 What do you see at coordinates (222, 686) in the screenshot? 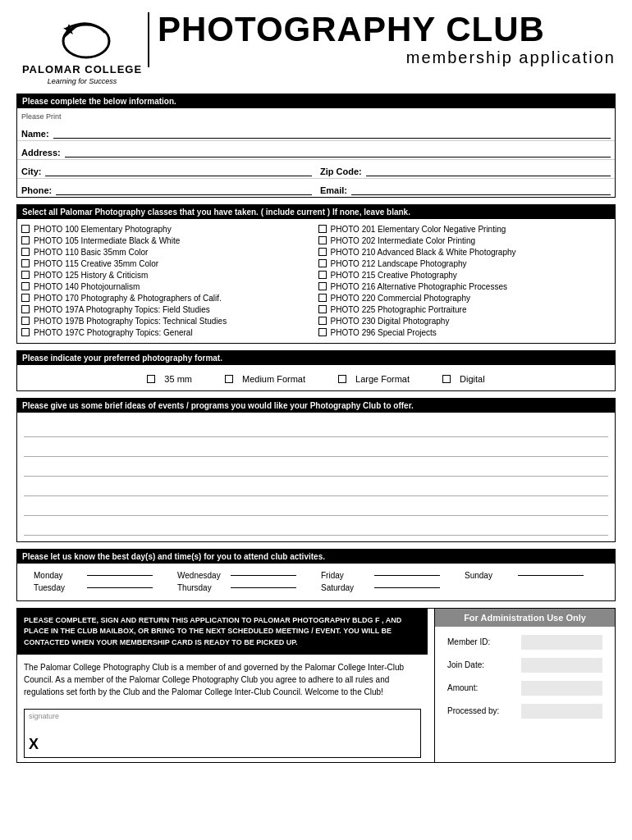
I see `bottom-left: PLEASE COMPLETE, SIGN AND RETURN THIS AP…` at bounding box center [222, 686].